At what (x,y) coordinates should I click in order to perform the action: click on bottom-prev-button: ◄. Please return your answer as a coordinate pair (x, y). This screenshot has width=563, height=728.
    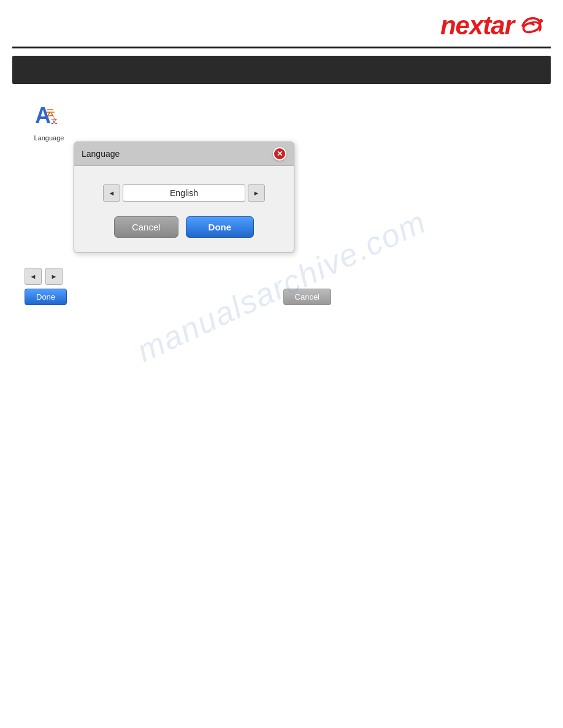
    Looking at the image, I should click on (33, 276).